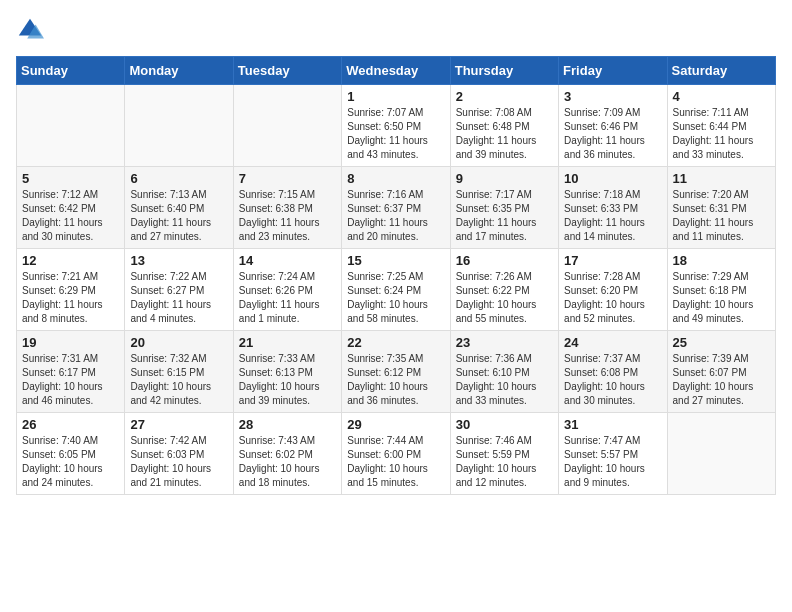 The height and width of the screenshot is (612, 792). What do you see at coordinates (288, 216) in the screenshot?
I see `cell-info: Sunrise: 7:15 AM Sunset: 6:38 PM Dayligh…` at bounding box center [288, 216].